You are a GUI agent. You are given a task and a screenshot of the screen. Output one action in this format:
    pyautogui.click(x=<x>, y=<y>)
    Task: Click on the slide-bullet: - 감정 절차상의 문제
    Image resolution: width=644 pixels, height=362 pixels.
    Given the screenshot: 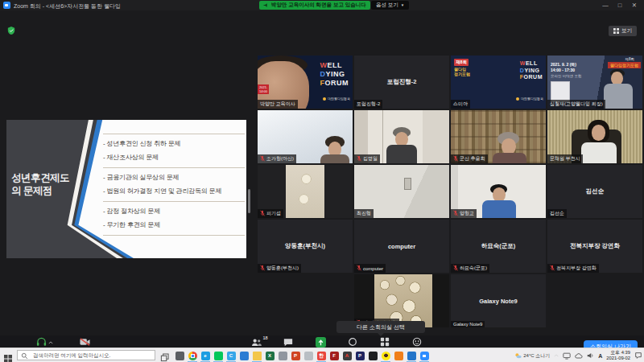 What is the action you would take?
    pyautogui.click(x=174, y=211)
    